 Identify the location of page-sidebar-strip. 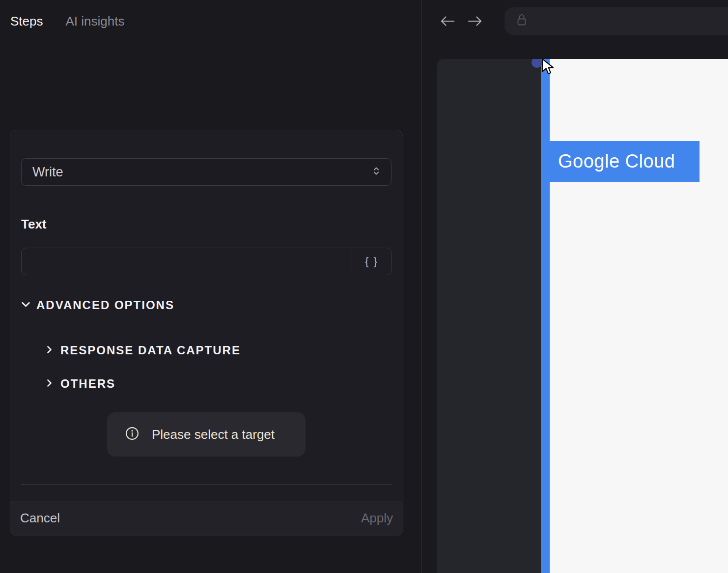
(545, 316).